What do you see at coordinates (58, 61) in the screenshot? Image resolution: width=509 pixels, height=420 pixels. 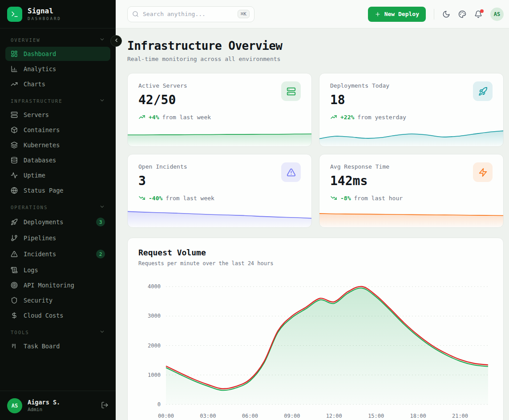 I see `nav-section-overview: OVERVIEW Dashboard Analytics Charts` at bounding box center [58, 61].